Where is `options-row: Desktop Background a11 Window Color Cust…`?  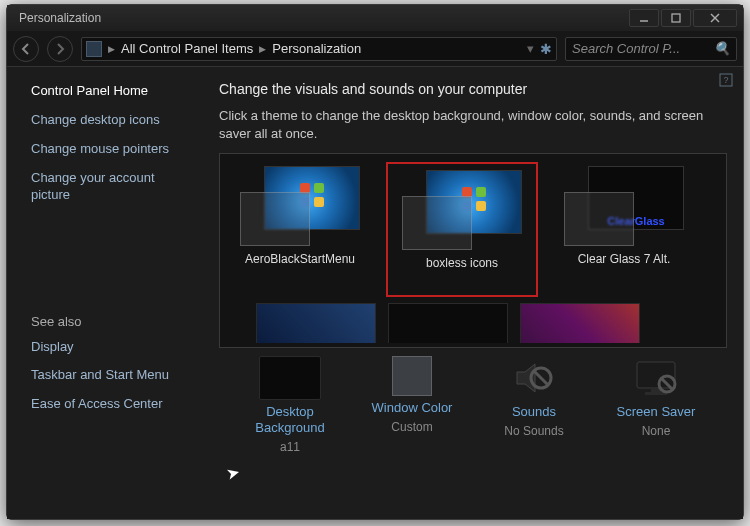 options-row: Desktop Background a11 Window Color Cust… is located at coordinates (473, 400).